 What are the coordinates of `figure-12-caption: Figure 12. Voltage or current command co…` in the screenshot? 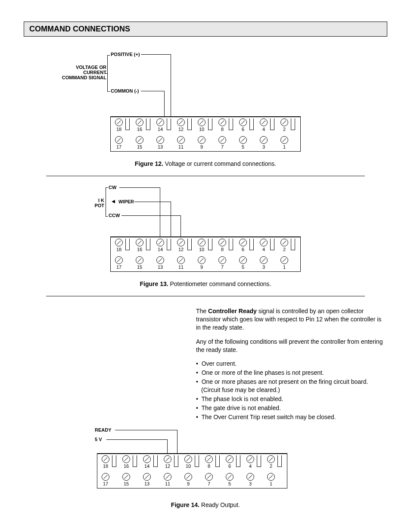 It's located at (206, 164).